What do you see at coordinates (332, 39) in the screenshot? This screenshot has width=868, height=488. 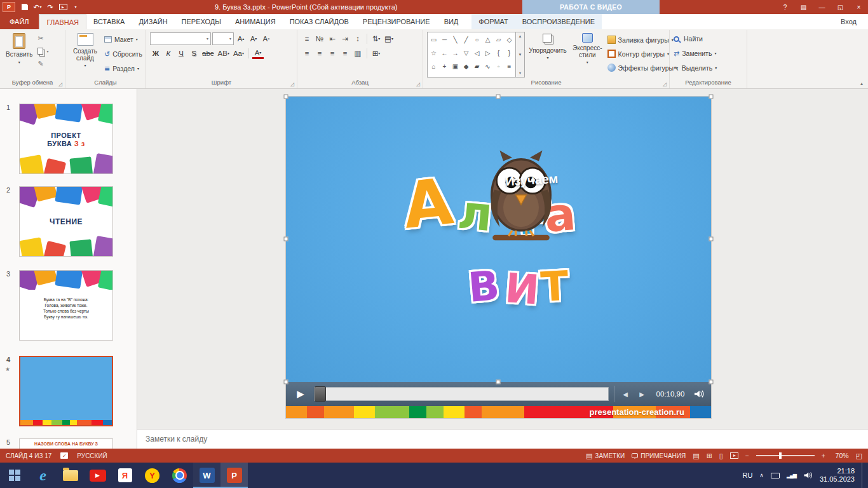 I see `decrease-indent-button: ⇤` at bounding box center [332, 39].